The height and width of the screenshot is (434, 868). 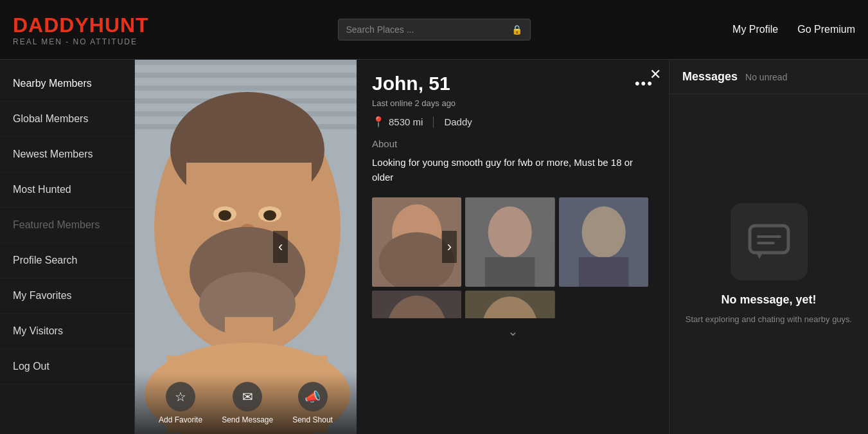 What do you see at coordinates (710, 77) in the screenshot?
I see `messages-title: Messages` at bounding box center [710, 77].